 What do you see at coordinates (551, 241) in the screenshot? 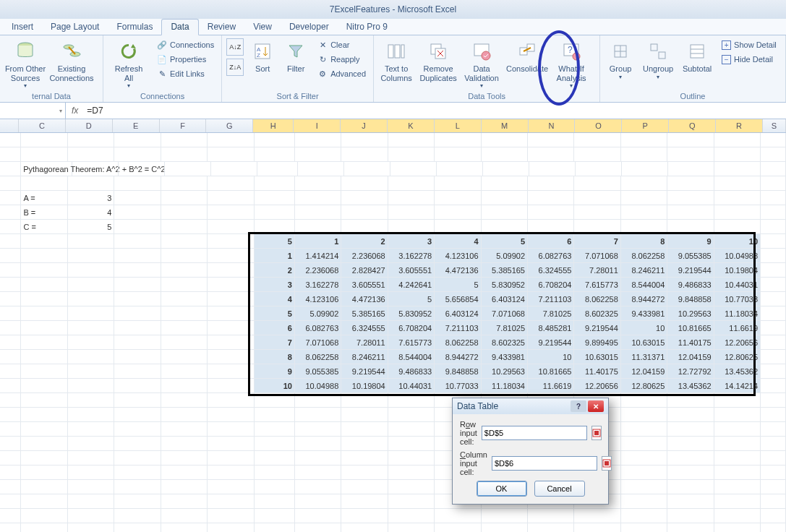
I see `cell: 6` at bounding box center [551, 241].